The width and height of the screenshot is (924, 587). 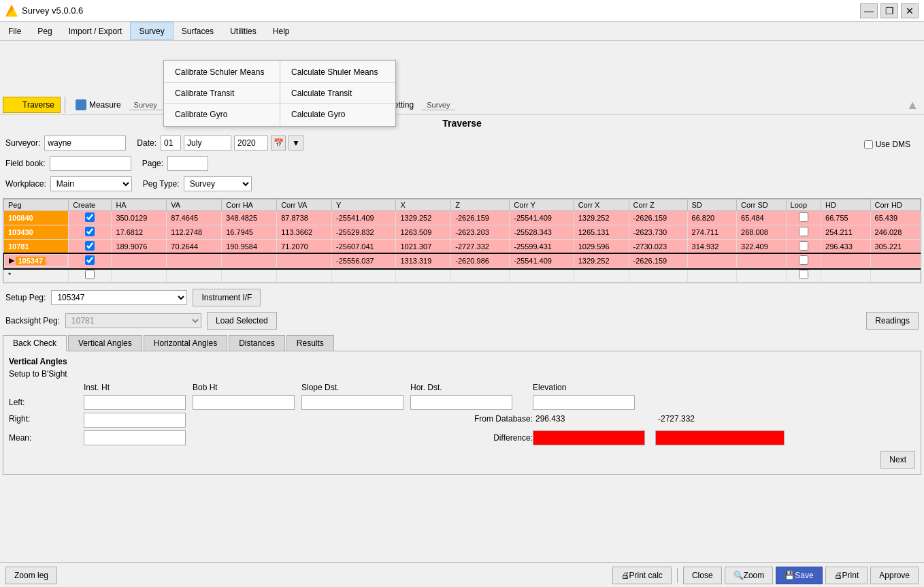 I want to click on cell-x-empty, so click(x=423, y=275).